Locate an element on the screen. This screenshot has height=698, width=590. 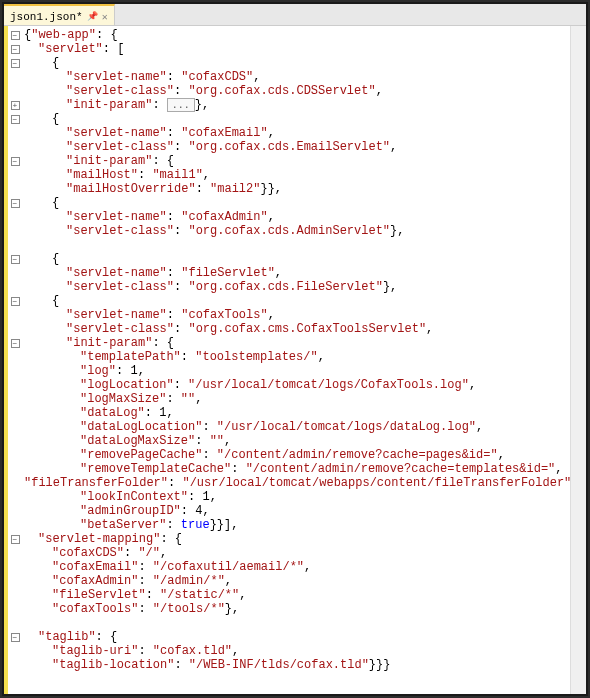
code-line: "servlet": [ is located at coordinates (297, 49).